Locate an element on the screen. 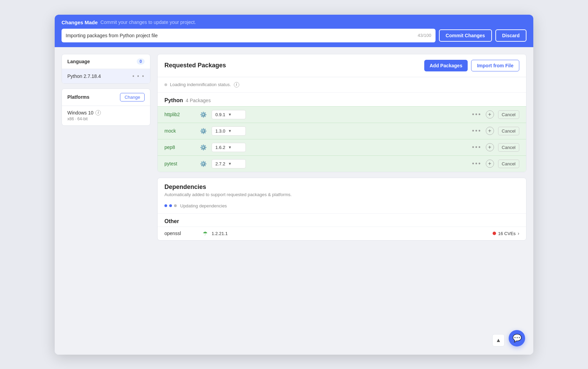 This screenshot has height=369, width=588. version-select-pytest: 2.7.2 ▼ is located at coordinates (229, 164).